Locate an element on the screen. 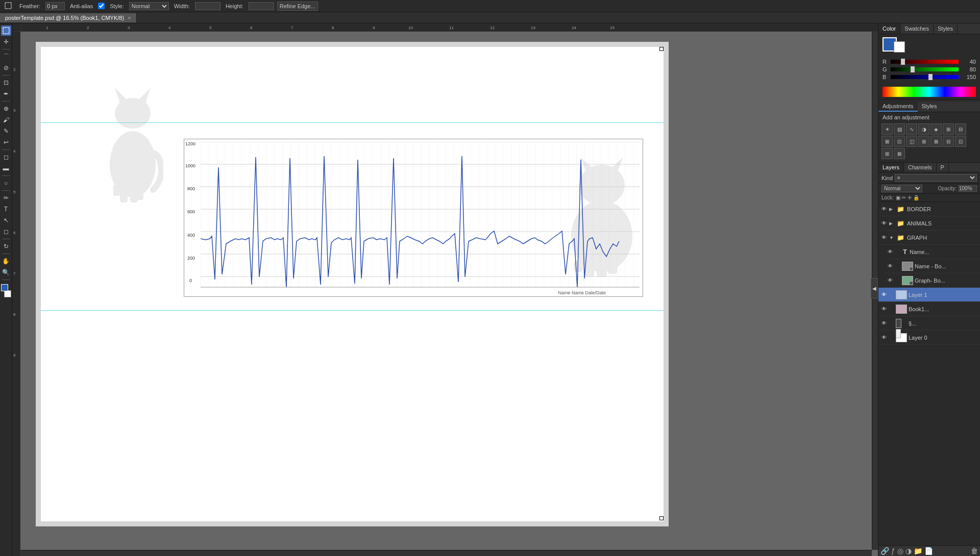 This screenshot has width=980, height=556. tool-history-brush: ↩ is located at coordinates (6, 142).